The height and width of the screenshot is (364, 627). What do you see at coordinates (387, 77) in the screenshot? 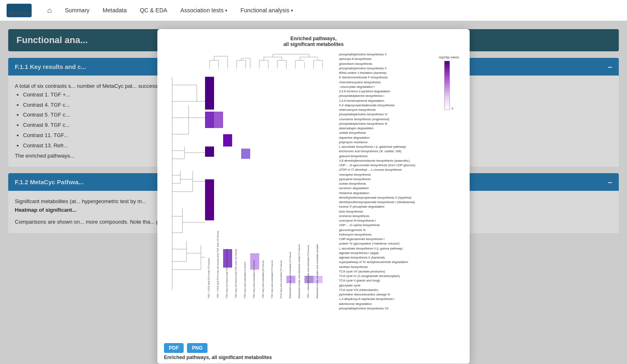
I see `pathway-item: 6'-dachloromelloside F biosynthesis` at bounding box center [387, 77].